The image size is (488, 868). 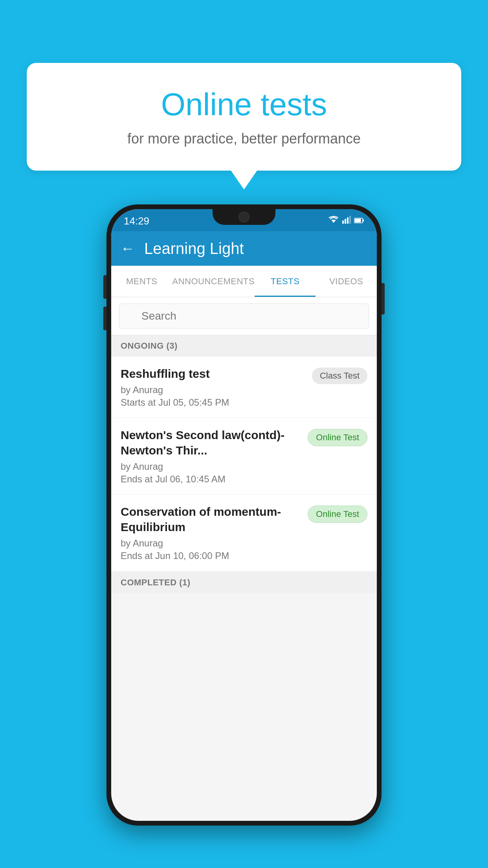 I want to click on test-time: Ends at Jul 06, 10:45 AM, so click(x=211, y=479).